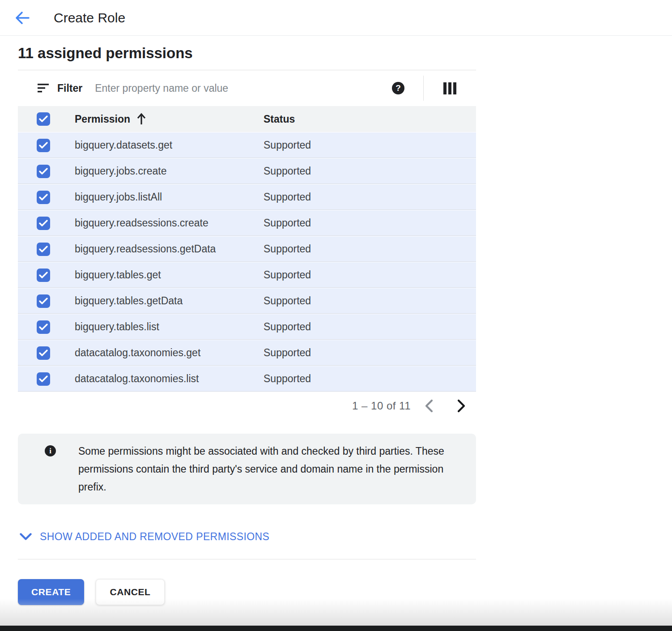 This screenshot has height=631, width=672. I want to click on permission-cell: bigquery.jobs.listAll, so click(169, 197).